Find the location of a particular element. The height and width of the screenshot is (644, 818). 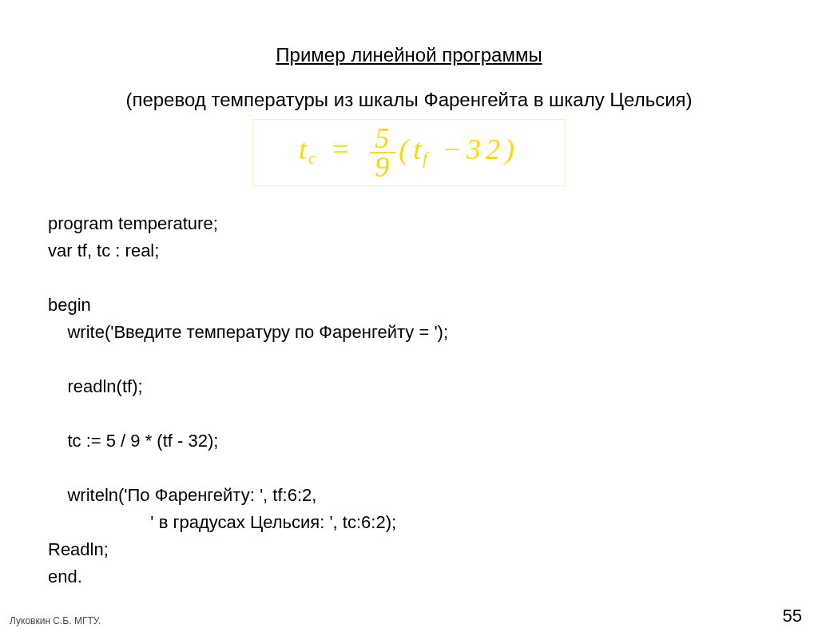

slide-subtitle: (перевод температуры из шкалы Фаренгейта… is located at coordinates (409, 100).